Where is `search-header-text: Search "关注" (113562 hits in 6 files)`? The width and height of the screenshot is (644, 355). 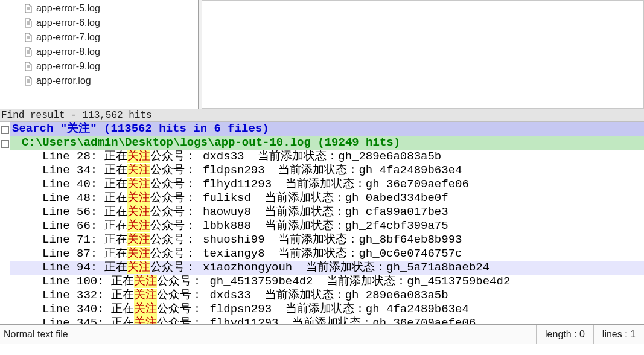
search-header-text: Search "关注" (113562 hits in 6 files) is located at coordinates (327, 129).